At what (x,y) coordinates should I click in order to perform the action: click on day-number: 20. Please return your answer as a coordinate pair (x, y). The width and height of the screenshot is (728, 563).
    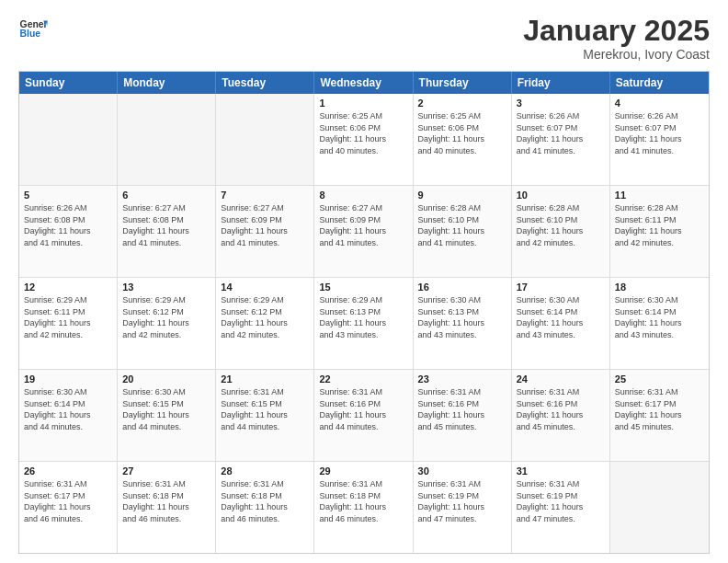
    Looking at the image, I should click on (166, 379).